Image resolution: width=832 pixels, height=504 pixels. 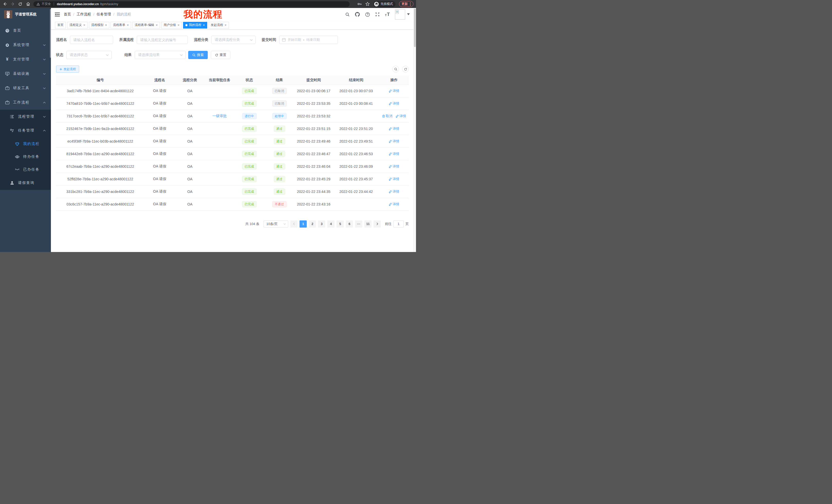 What do you see at coordinates (234, 40) in the screenshot?
I see `category-select: 请选择流程分类` at bounding box center [234, 40].